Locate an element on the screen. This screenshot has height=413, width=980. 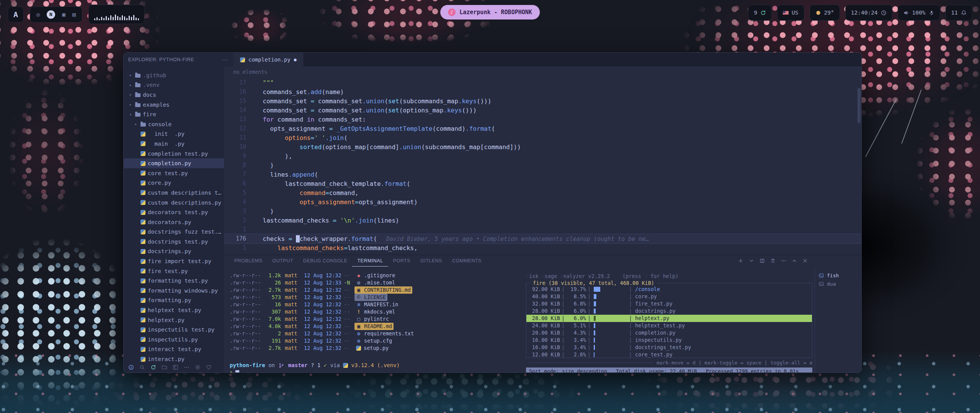
tree-item-completion.py: completion.py is located at coordinates (174, 163).